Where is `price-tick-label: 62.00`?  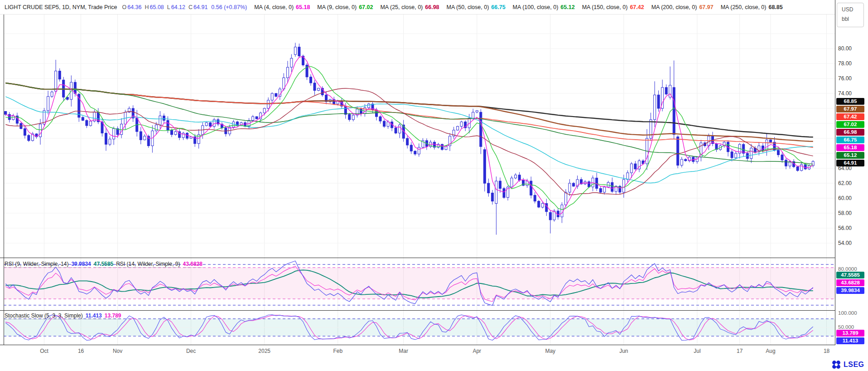
price-tick-label: 62.00 is located at coordinates (845, 183).